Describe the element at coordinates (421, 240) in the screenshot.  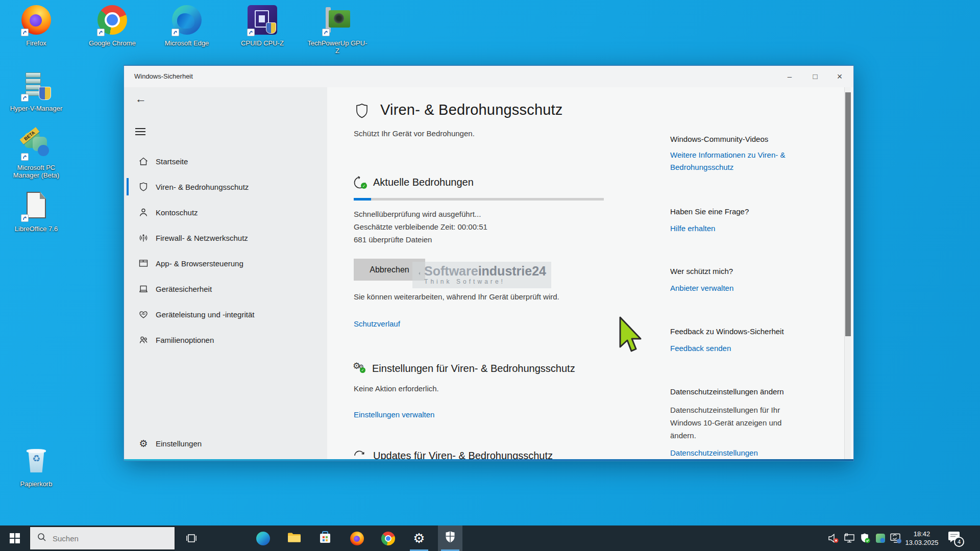
I see `scan-files-count: 681 überprüfte Dateien` at that location.